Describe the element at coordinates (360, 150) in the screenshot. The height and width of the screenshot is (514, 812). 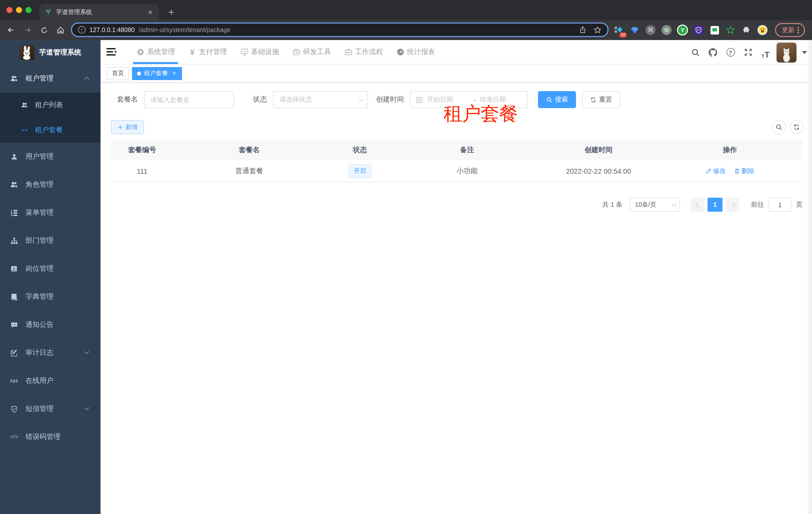
I see `column-header: 状态` at that location.